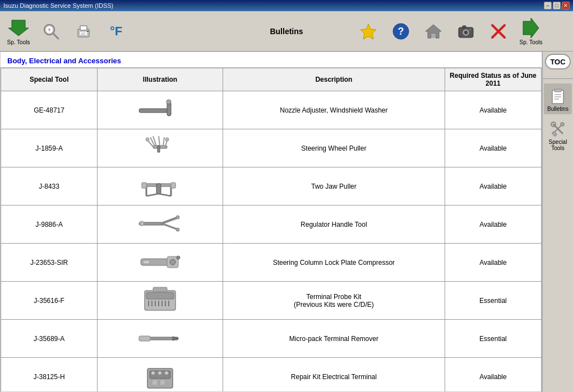  Describe the element at coordinates (531, 31) in the screenshot. I see `sp-tools-right-button: Sp. Tools` at that location.